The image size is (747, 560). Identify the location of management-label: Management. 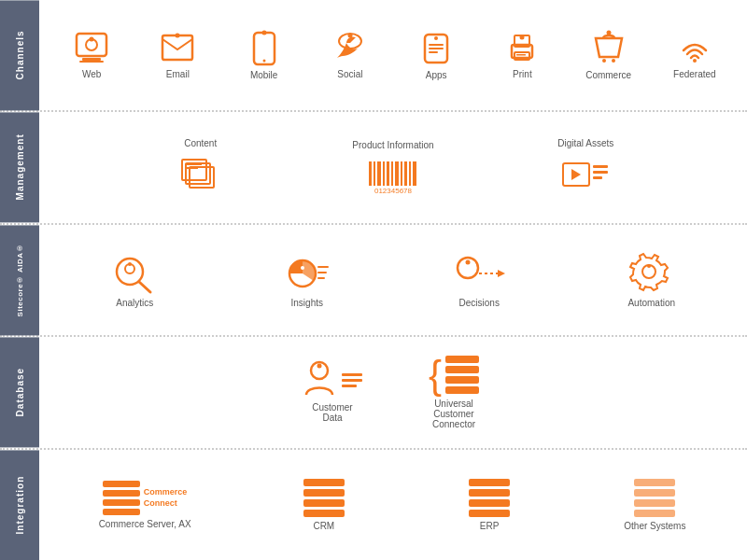
(20, 167).